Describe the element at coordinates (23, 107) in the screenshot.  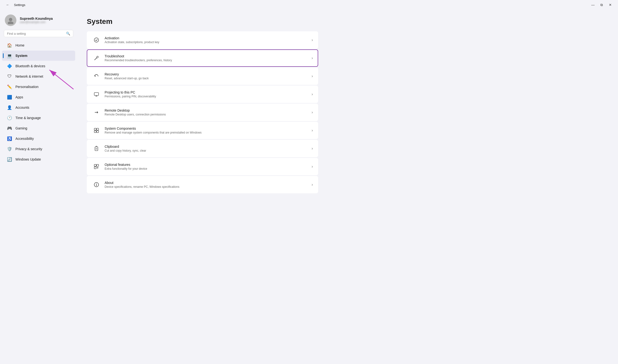
I see `nav-label-accounts: Accounts` at that location.